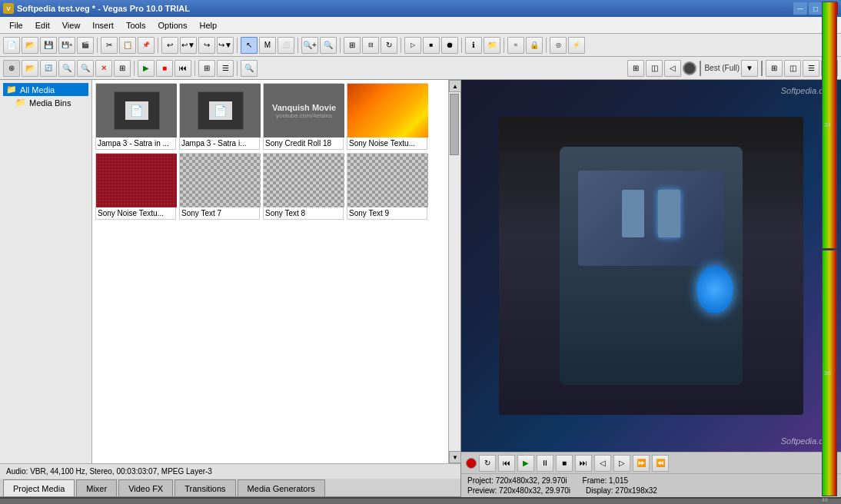 The width and height of the screenshot is (841, 504). I want to click on grid-button: ⊞, so click(352, 45).